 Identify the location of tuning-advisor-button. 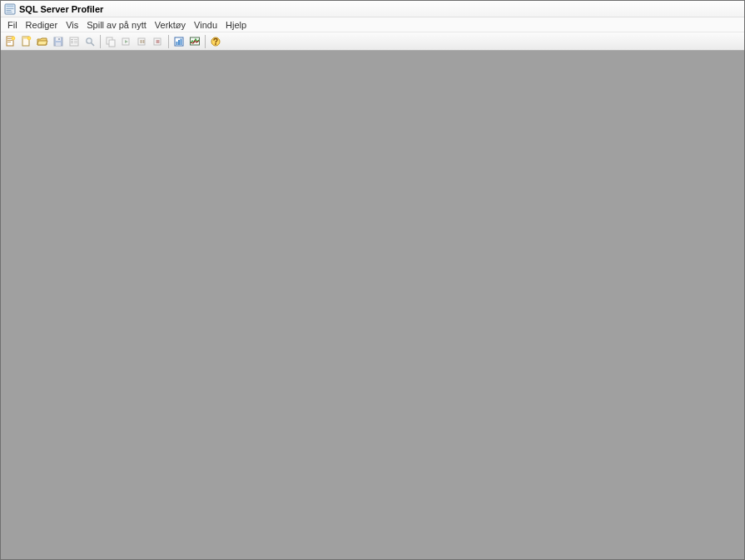
(179, 42).